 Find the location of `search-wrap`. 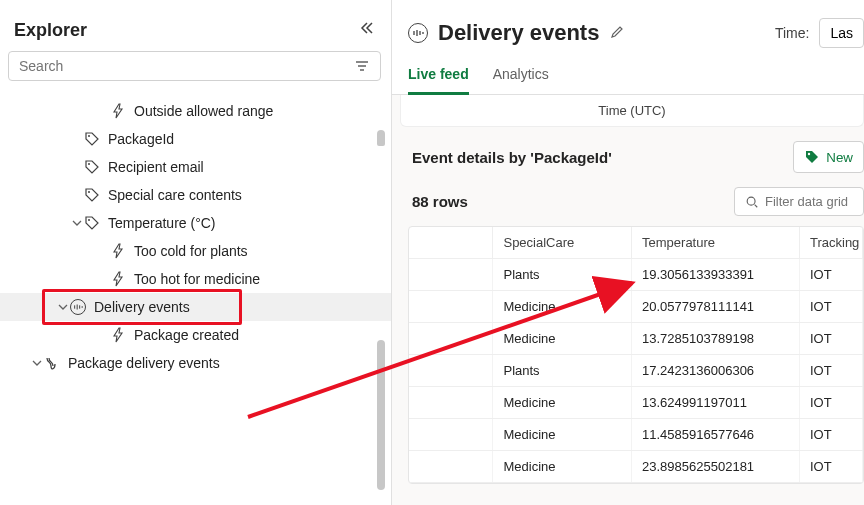

search-wrap is located at coordinates (196, 71).